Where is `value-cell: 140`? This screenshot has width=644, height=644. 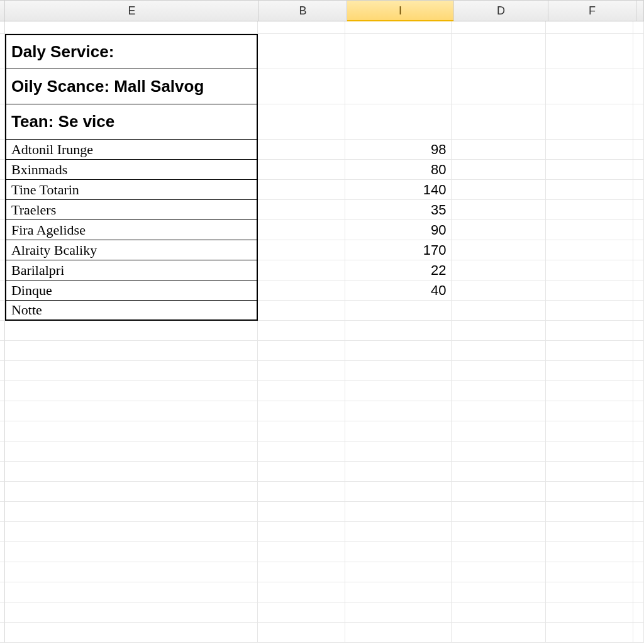
value-cell: 140 is located at coordinates (399, 190).